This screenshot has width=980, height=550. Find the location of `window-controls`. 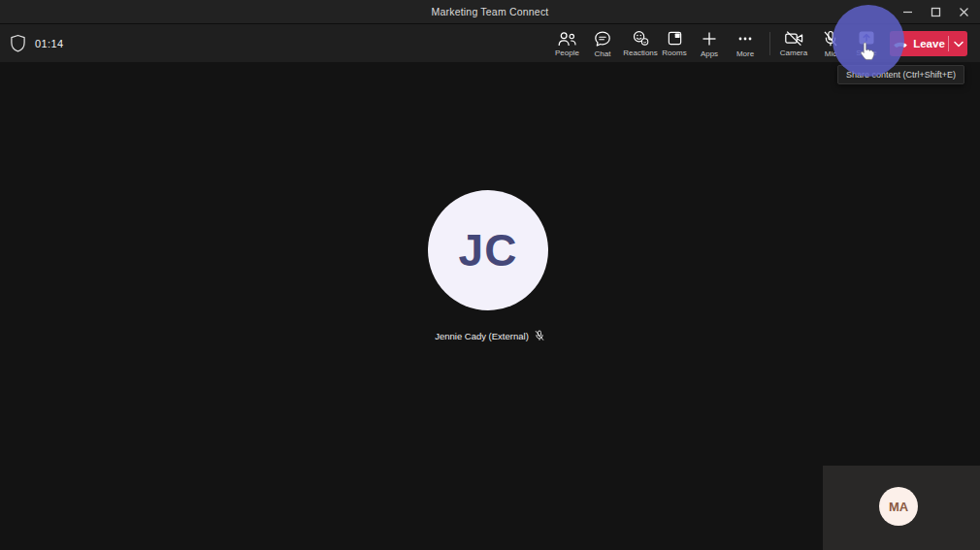

window-controls is located at coordinates (935, 12).